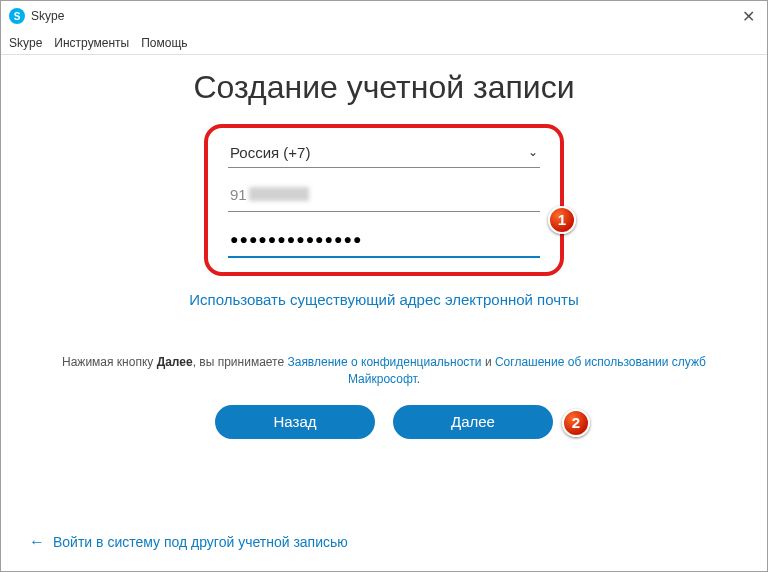 This screenshot has width=768, height=572. I want to click on chevron-down-icon: ⌄, so click(533, 152).